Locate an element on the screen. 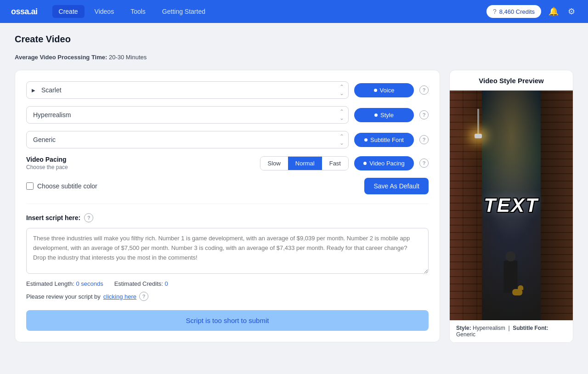 The image size is (588, 374). style-select: Hyperrealism Anime Realistic is located at coordinates (187, 115).